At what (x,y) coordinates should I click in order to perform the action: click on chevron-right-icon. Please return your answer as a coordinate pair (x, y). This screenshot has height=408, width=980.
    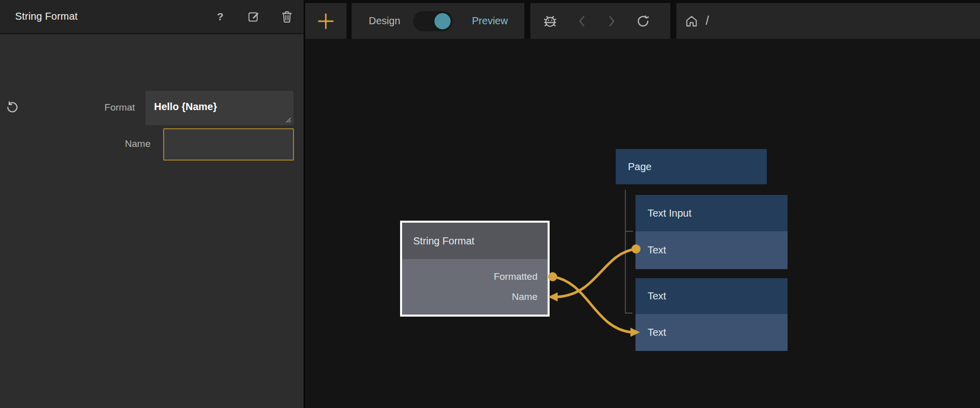
    Looking at the image, I should click on (612, 21).